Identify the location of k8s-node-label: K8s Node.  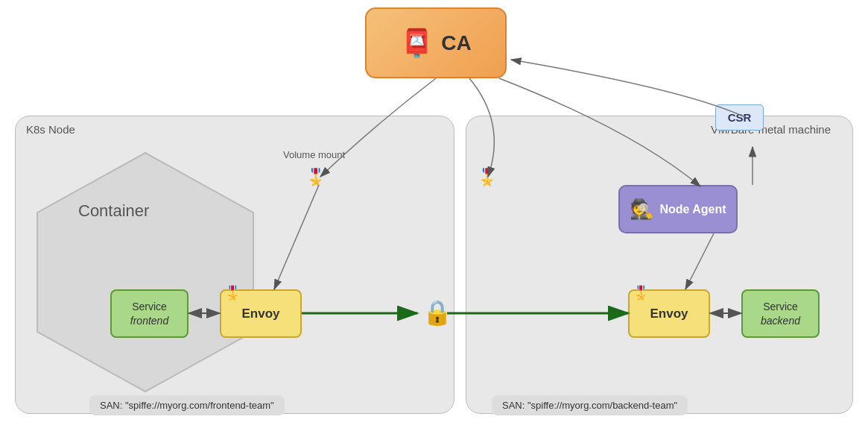
(51, 130).